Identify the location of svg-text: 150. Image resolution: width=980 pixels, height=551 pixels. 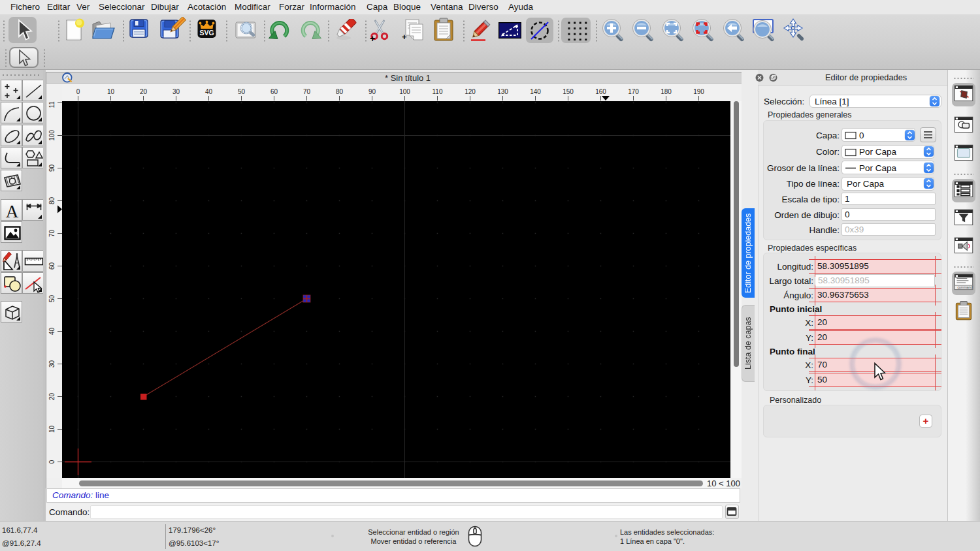
(568, 91).